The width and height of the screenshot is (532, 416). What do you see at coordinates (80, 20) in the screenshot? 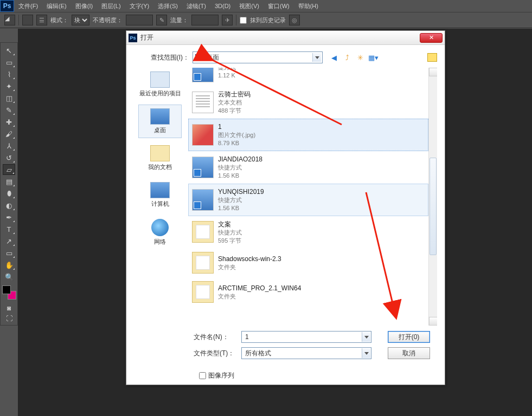
I see `mode-select: 块` at bounding box center [80, 20].